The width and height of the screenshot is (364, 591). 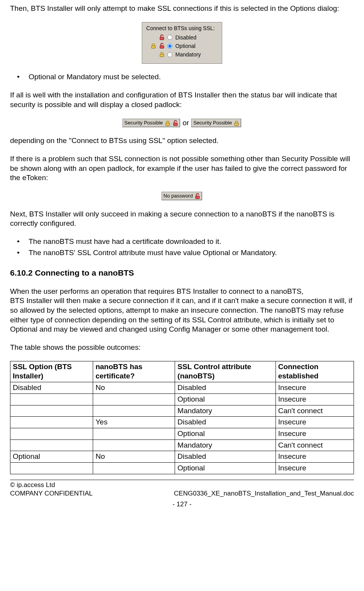 I want to click on footer-copyright: © ip.access Ltd, so click(x=182, y=485).